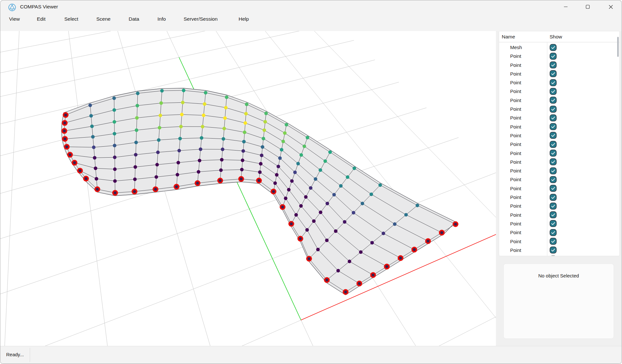  What do you see at coordinates (15, 355) in the screenshot?
I see `status-message: Ready...` at bounding box center [15, 355].